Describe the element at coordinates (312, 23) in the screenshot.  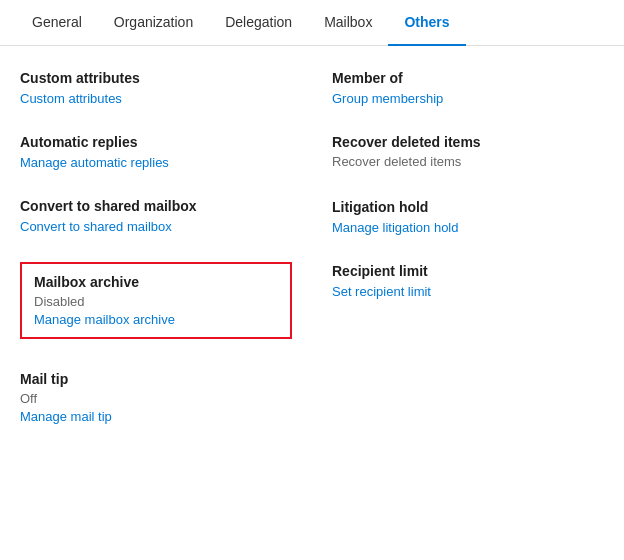
I see `nav-tabs: GeneralOrganizationDelegationMailboxOthe…` at that location.